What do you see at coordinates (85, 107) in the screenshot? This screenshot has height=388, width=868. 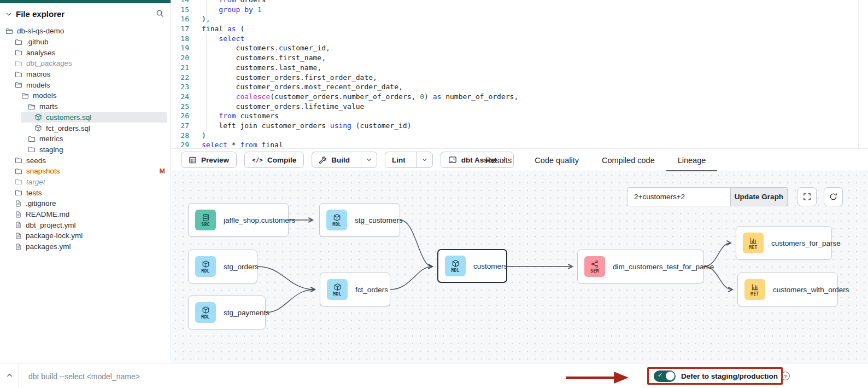 I see `file-tree-item-marts: marts` at bounding box center [85, 107].